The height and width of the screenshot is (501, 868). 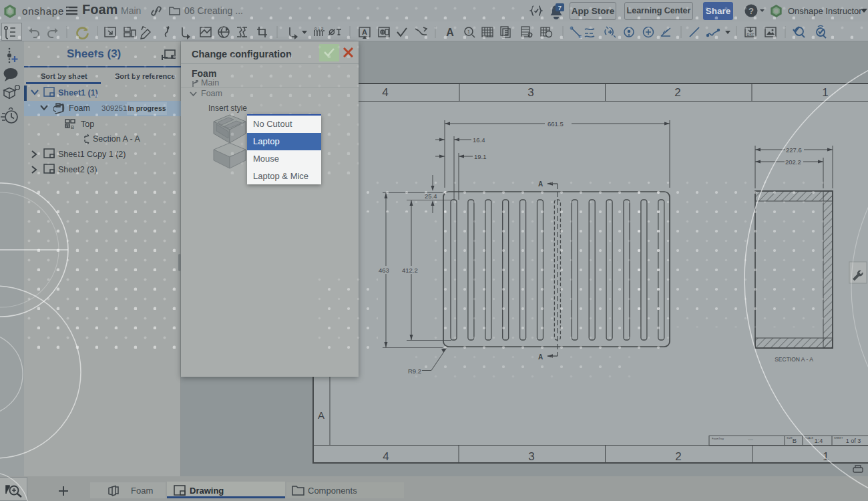 I want to click on svg-text: 19.1, so click(x=481, y=156).